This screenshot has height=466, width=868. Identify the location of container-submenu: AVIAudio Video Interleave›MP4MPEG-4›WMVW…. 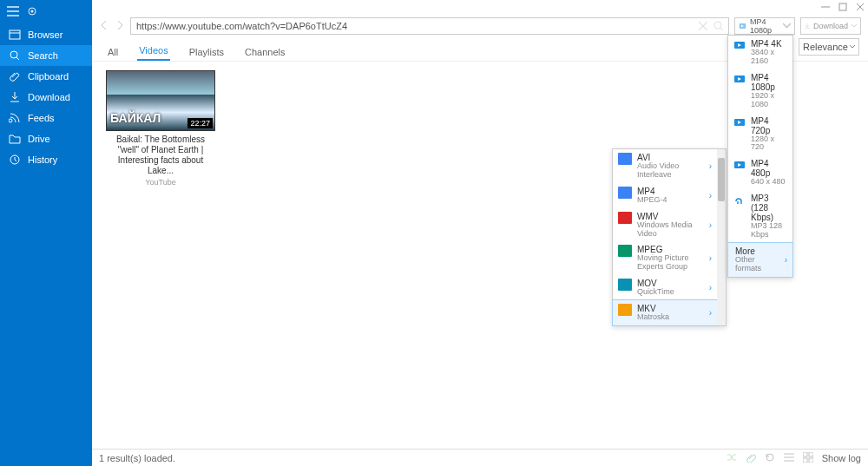
(669, 238).